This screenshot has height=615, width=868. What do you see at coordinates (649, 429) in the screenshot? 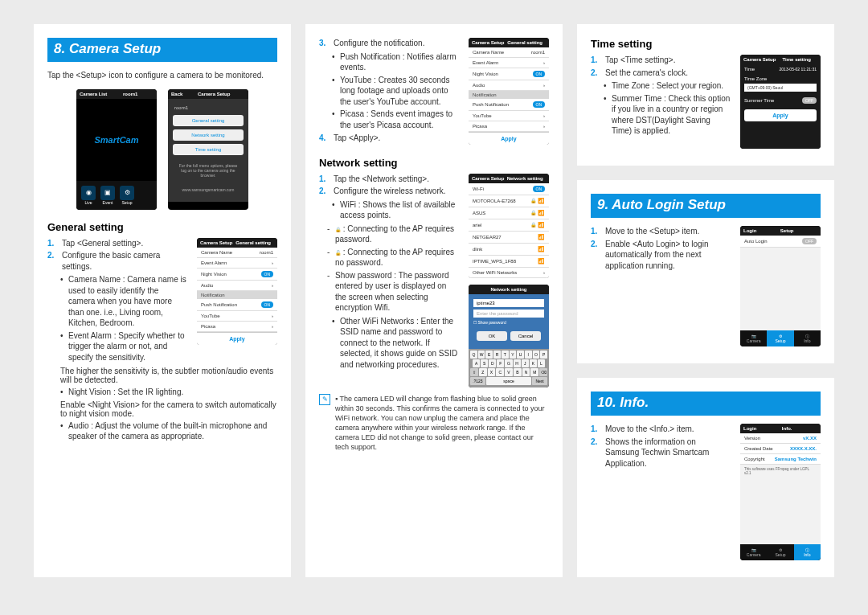
I see `info-step-1: Move to the <Info.> item.` at bounding box center [649, 429].